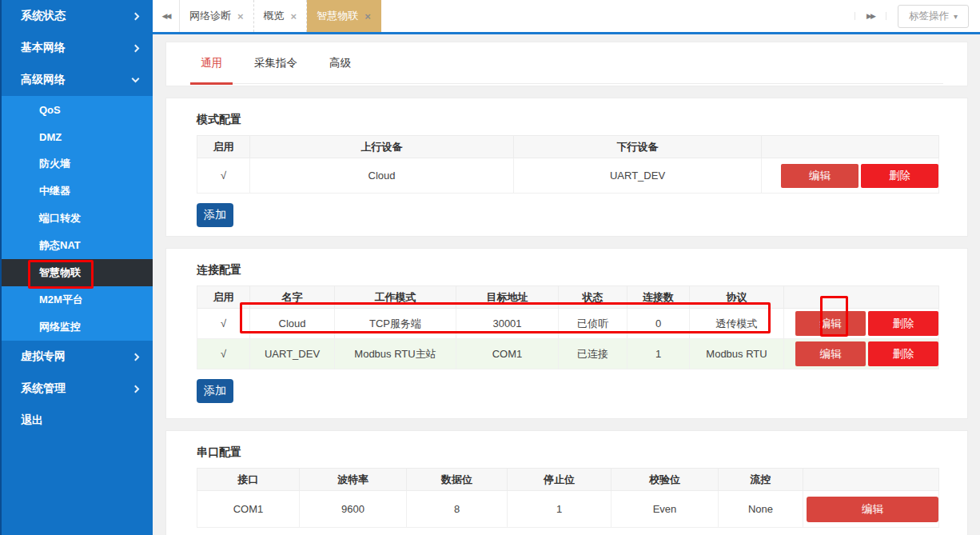  Describe the element at coordinates (77, 273) in the screenshot. I see `sidebar-item-smart-iot: 智慧物联` at that location.